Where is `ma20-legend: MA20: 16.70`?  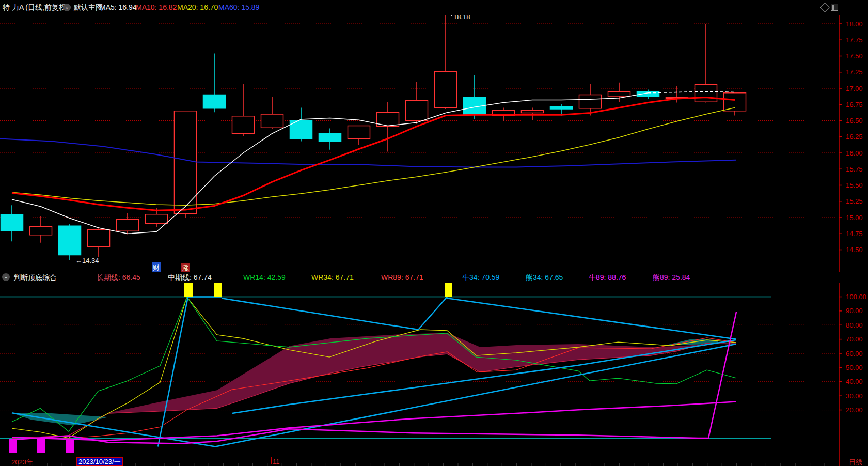
ma20-legend: MA20: 16.70 is located at coordinates (197, 7).